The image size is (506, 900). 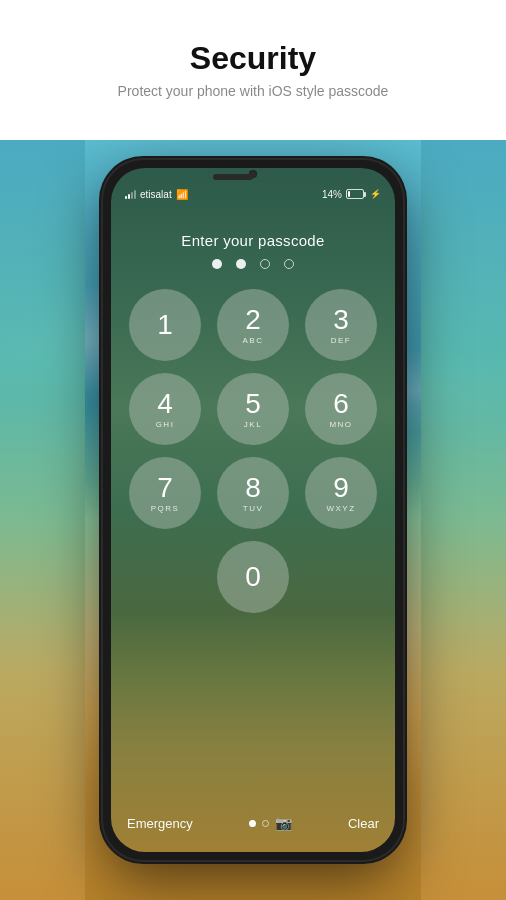 What do you see at coordinates (341, 325) in the screenshot?
I see `key-3: 3 DEF` at bounding box center [341, 325].